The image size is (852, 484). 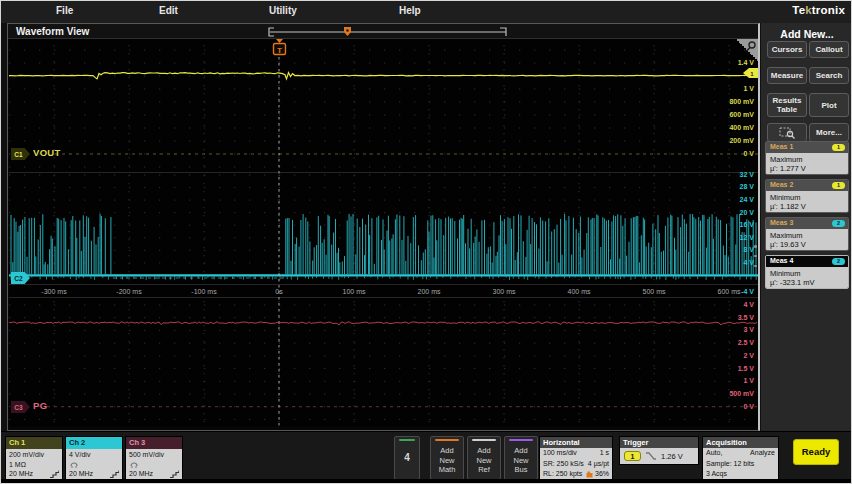 What do you see at coordinates (154, 474) in the screenshot?
I see `channel-badge-row: 20 MHz` at bounding box center [154, 474].